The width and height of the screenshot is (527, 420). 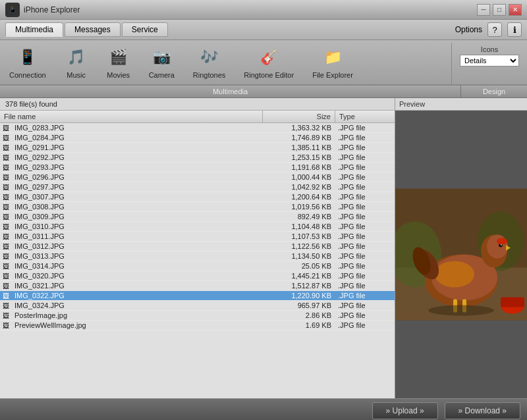 I want to click on file-name: IMG_0320.JPG, so click(x=141, y=276).